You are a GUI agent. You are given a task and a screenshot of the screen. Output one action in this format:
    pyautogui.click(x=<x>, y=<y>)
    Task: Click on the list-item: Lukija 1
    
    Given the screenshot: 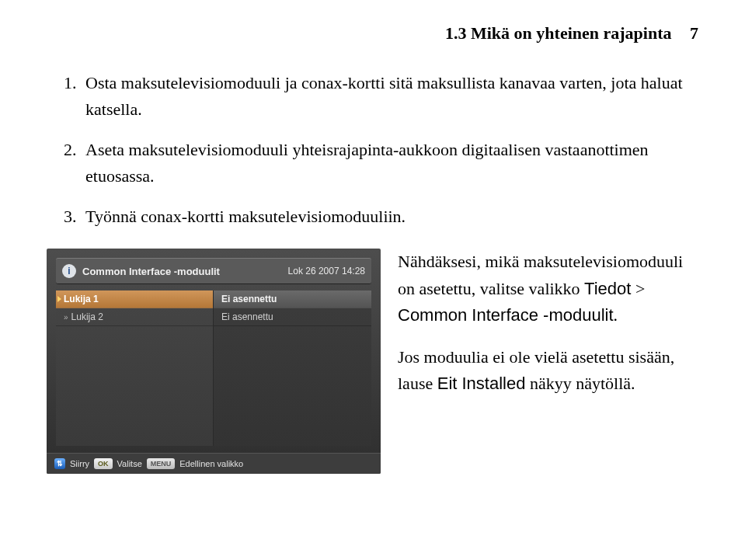 What is the action you would take?
    pyautogui.click(x=134, y=300)
    